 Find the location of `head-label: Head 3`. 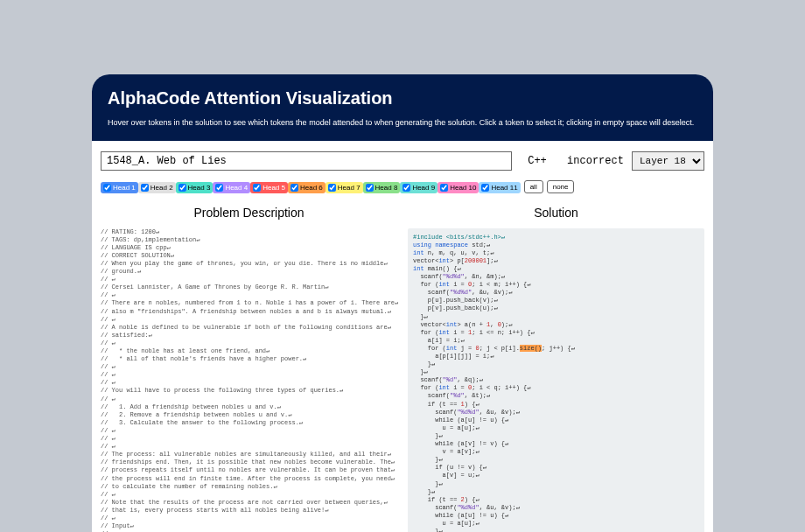

head-label: Head 3 is located at coordinates (200, 187).